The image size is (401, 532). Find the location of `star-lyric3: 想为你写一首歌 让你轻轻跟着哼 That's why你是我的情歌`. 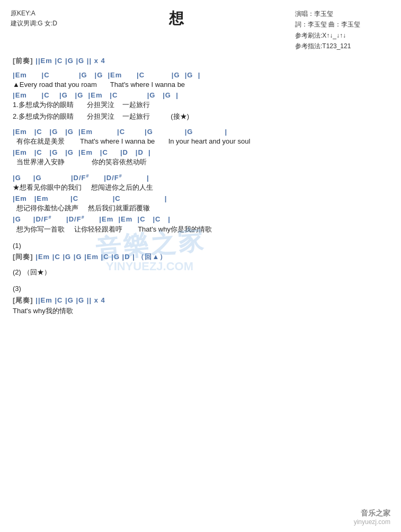

star-lyric3: 想为你写一首歌 让你轻轻跟着哼 That's why你是我的情歌 is located at coordinates (201, 230).